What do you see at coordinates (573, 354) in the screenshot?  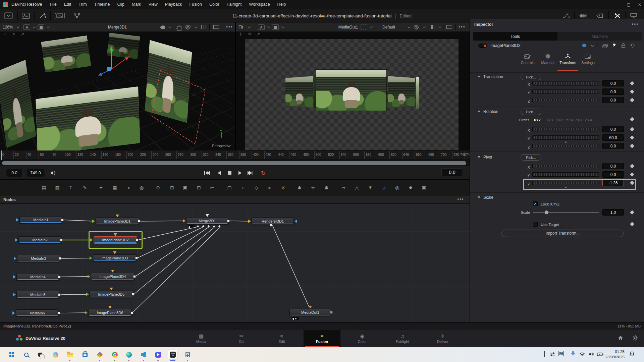 I see `tray-mic-icon` at bounding box center [573, 354].